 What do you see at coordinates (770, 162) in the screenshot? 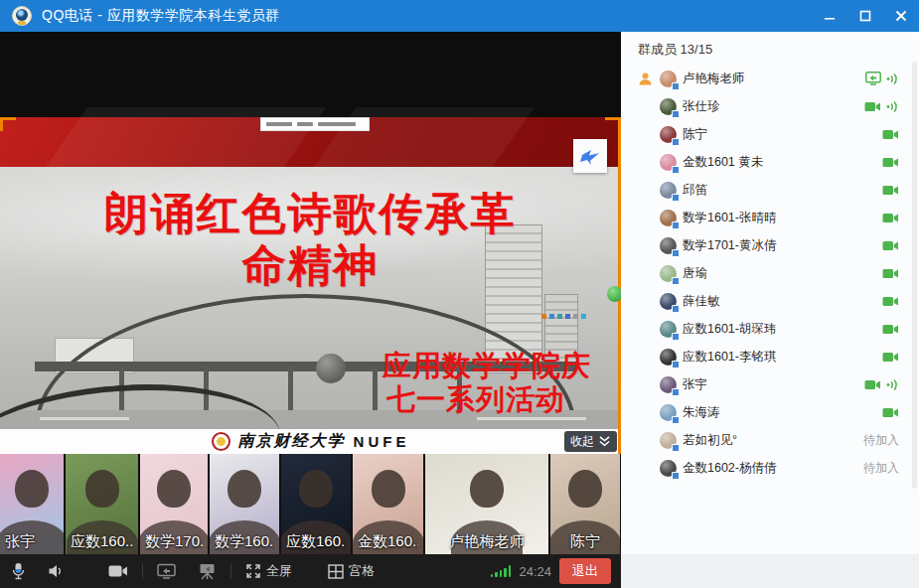
I see `member-row: 金数1601 黄未` at bounding box center [770, 162].